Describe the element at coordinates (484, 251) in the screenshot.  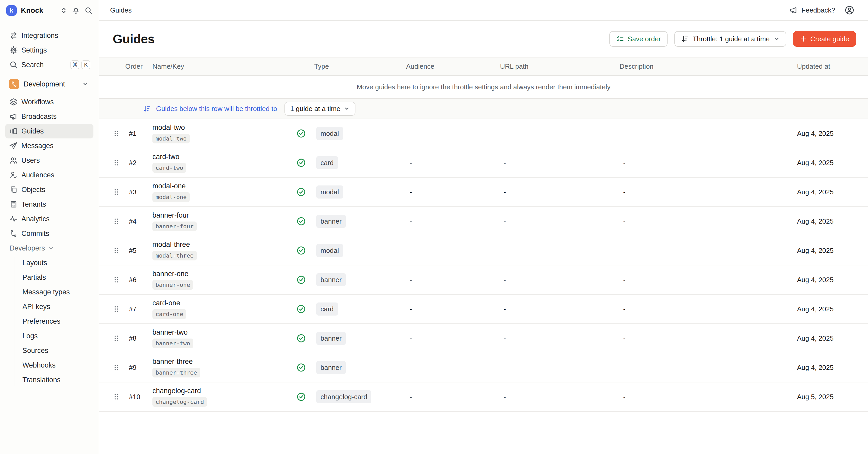
I see `guide-row: #5 modal-three modal-three modal - - - A…` at that location.